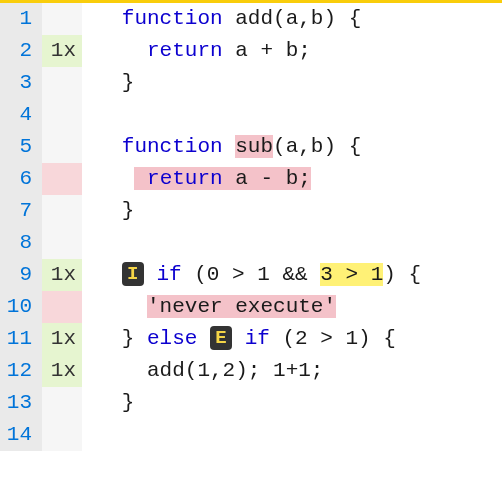 The width and height of the screenshot is (502, 504). What do you see at coordinates (292, 275) in the screenshot?
I see `source-text: I if (0 > 1 && 3 > 1) {` at bounding box center [292, 275].